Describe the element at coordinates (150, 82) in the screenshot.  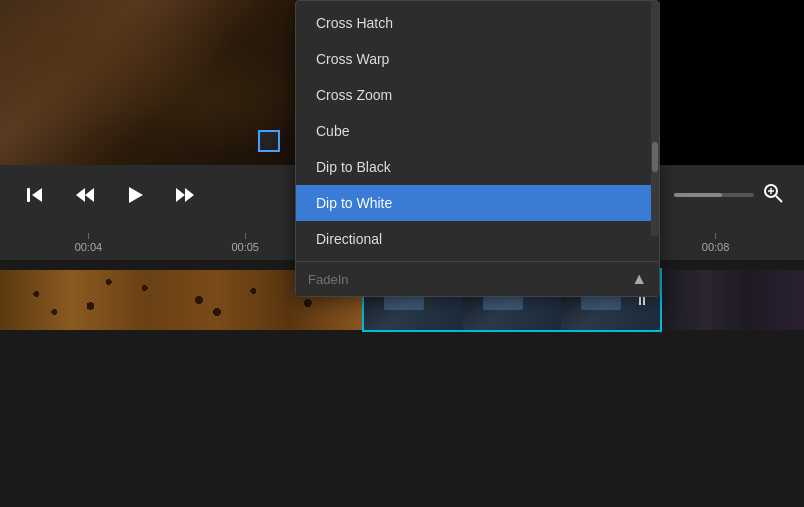
I see `video-bg` at that location.